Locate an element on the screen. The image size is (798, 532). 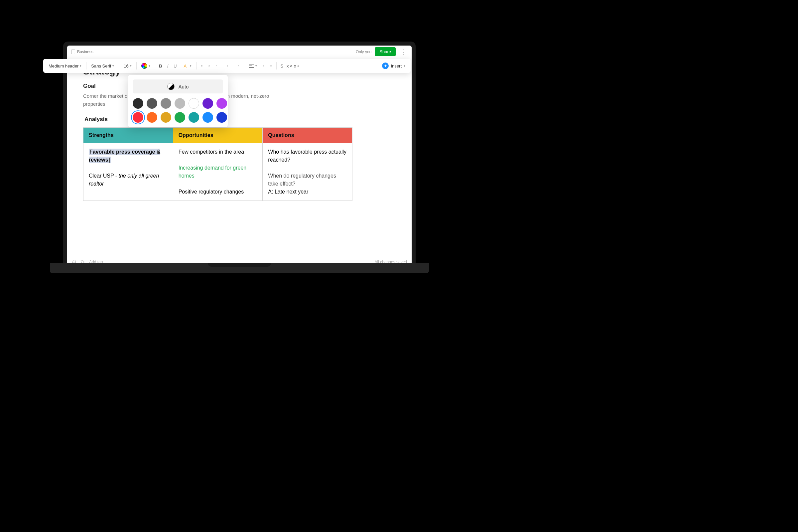
checklist-button is located at coordinates (216, 66).